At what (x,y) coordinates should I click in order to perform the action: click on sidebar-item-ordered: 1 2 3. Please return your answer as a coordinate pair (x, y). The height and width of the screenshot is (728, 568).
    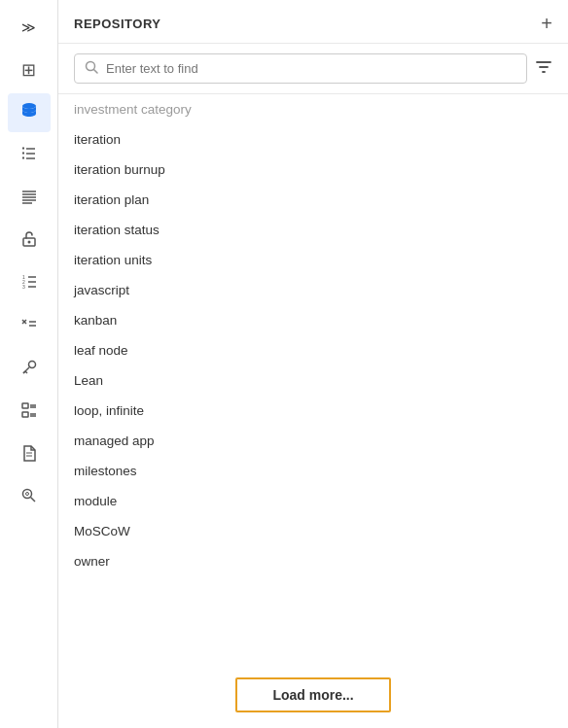
    Looking at the image, I should click on (29, 284).